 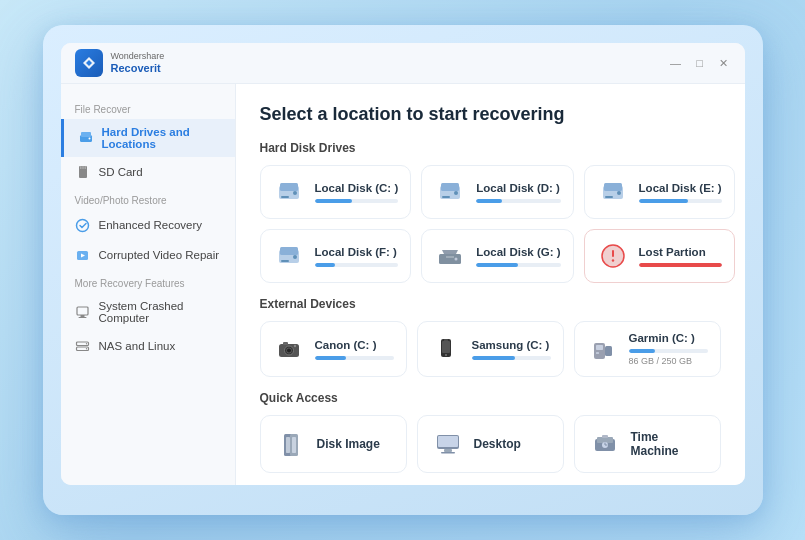 What do you see at coordinates (450, 256) in the screenshot?
I see `local-disk-g-icon` at bounding box center [450, 256].